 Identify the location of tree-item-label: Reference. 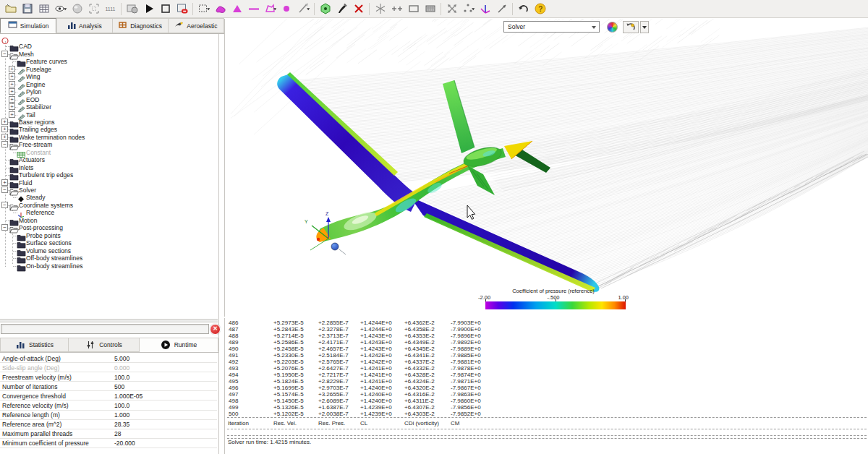
(41, 213).